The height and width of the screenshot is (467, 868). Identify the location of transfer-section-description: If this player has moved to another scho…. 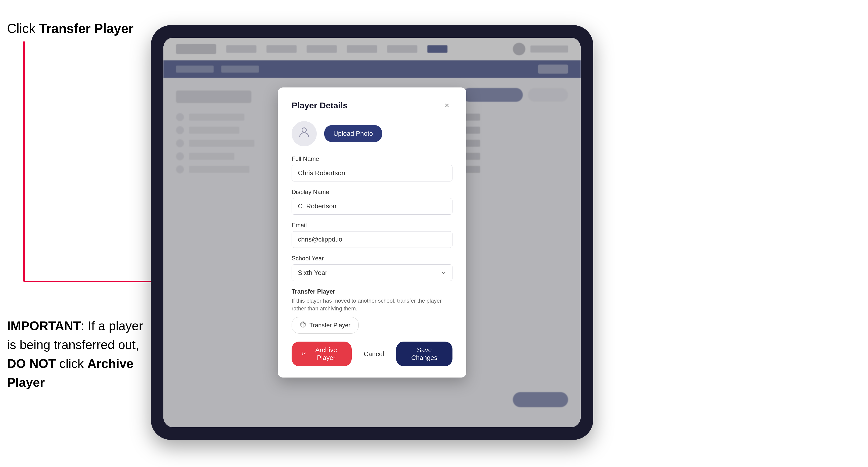
(372, 305).